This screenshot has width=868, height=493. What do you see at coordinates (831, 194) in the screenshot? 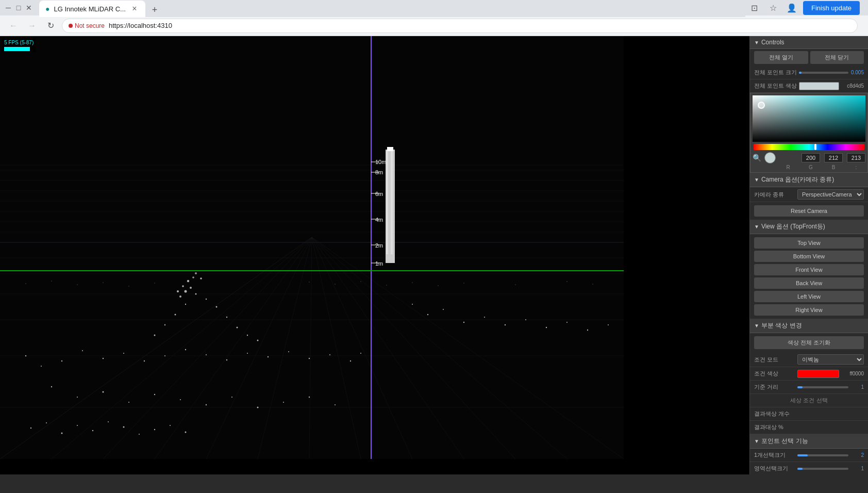
I see `camera-type-select: PerspectiveCamera` at bounding box center [831, 194].